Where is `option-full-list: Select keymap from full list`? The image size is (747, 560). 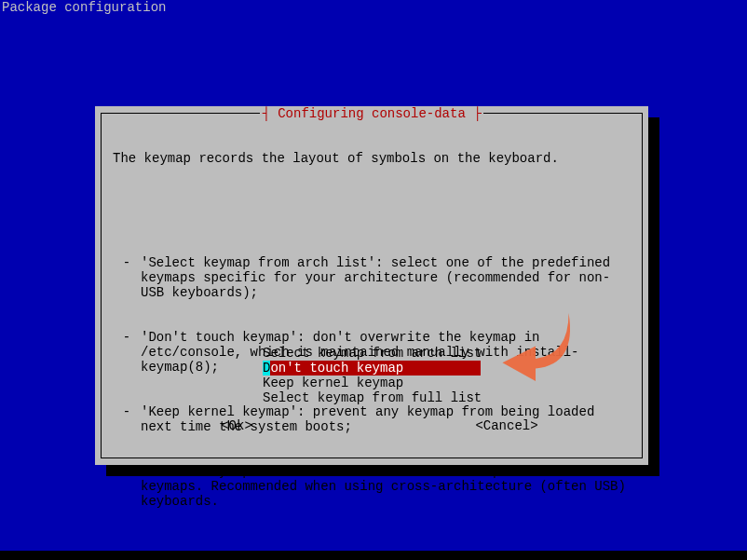 option-full-list: Select keymap from full list is located at coordinates (372, 398).